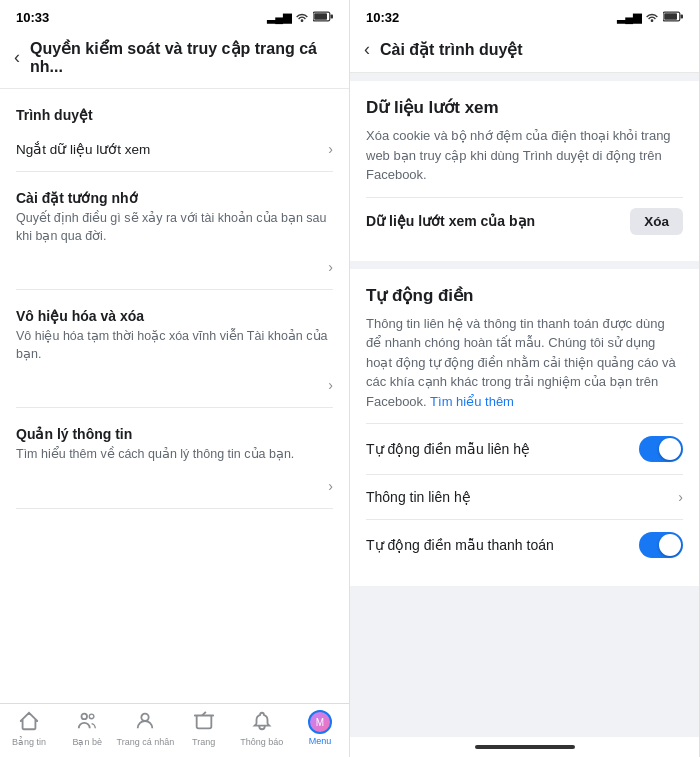 The image size is (700, 757). What do you see at coordinates (204, 728) in the screenshot?
I see `tab-trang: Trang` at bounding box center [204, 728].